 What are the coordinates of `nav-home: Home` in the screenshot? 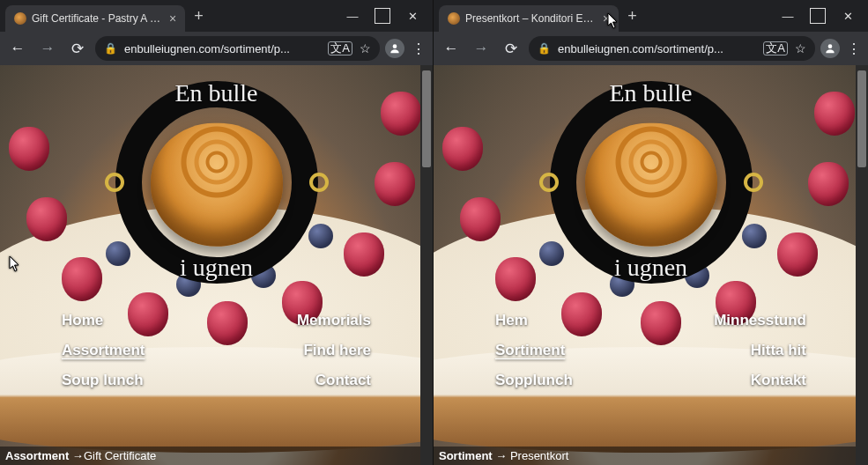 It's located at (135, 321).